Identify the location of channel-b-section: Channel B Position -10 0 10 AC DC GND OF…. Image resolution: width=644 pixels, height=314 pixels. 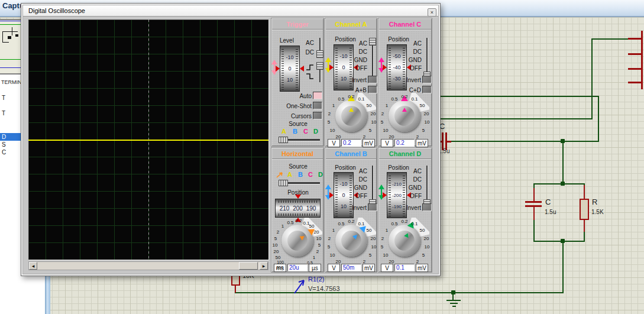
(351, 210).